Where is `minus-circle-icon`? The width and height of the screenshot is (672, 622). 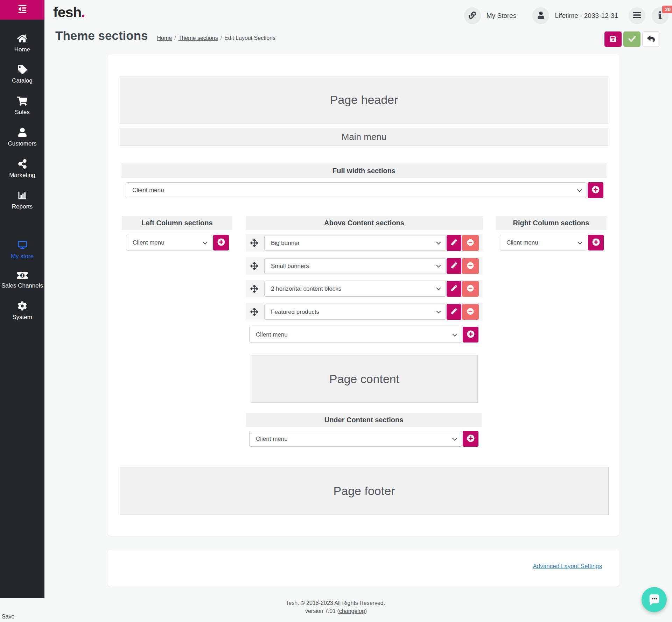 minus-circle-icon is located at coordinates (470, 243).